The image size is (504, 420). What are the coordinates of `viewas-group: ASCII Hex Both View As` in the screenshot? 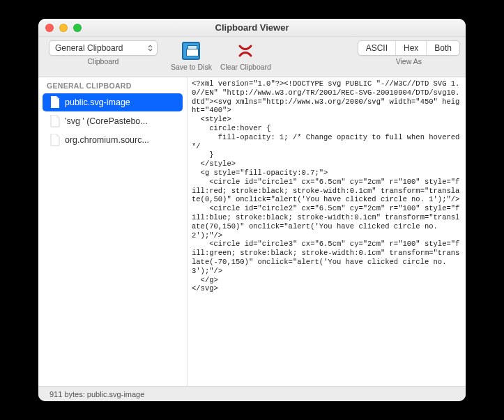 It's located at (408, 53).